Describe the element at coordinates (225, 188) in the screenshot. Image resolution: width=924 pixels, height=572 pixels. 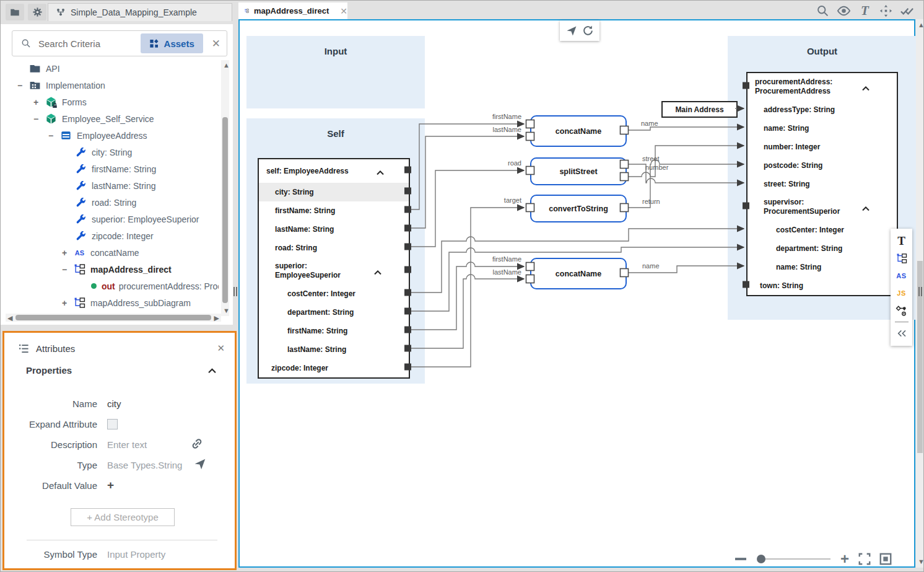
I see `tree-vertical-scrollbar: ▲ ▼` at that location.